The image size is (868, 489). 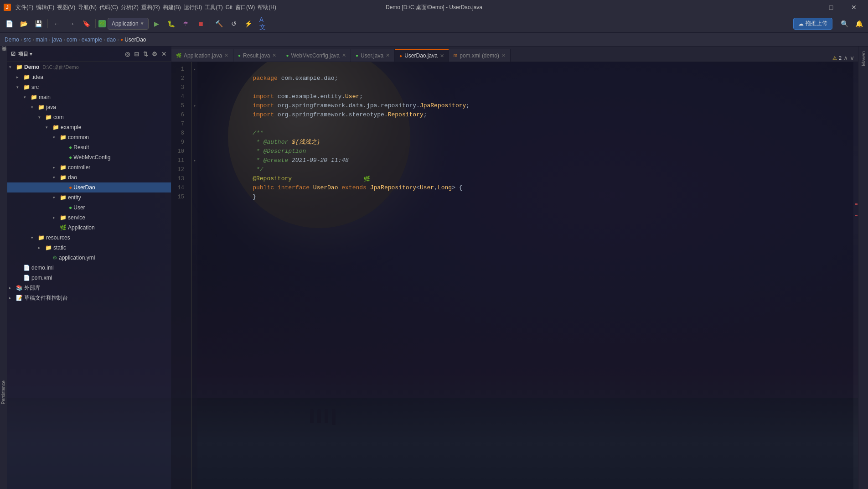 What do you see at coordinates (89, 107) in the screenshot?
I see `tree-item-java: ▾ 📁 java` at bounding box center [89, 107].